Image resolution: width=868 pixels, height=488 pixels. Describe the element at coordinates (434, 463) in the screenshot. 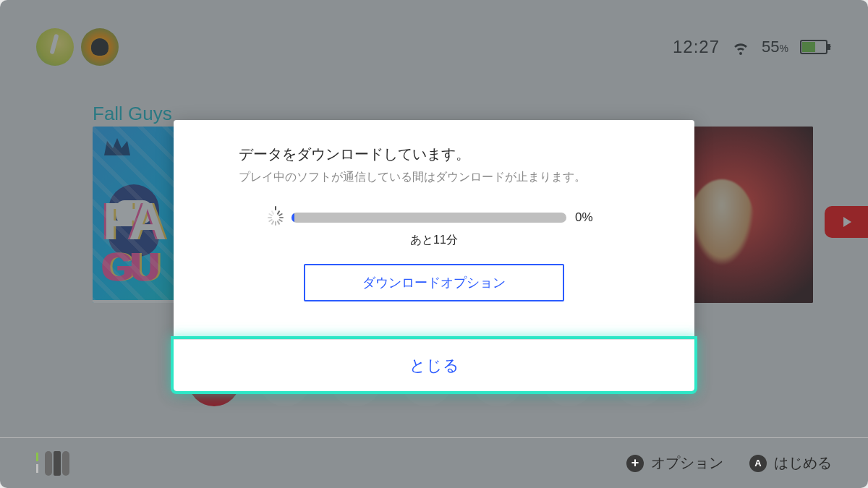

I see `bottom-bar: + オプション A はじめる` at that location.